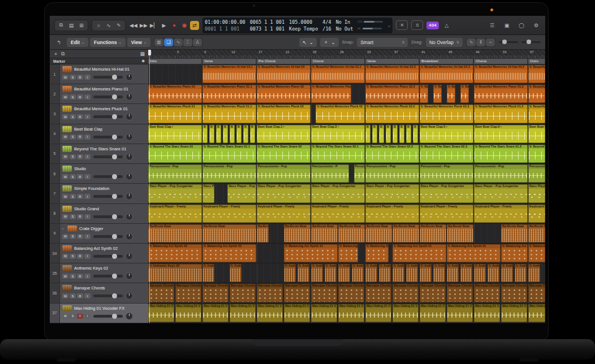  What do you see at coordinates (242, 193) in the screenshot?
I see `region: Bass Player - Pop So` at bounding box center [242, 193].